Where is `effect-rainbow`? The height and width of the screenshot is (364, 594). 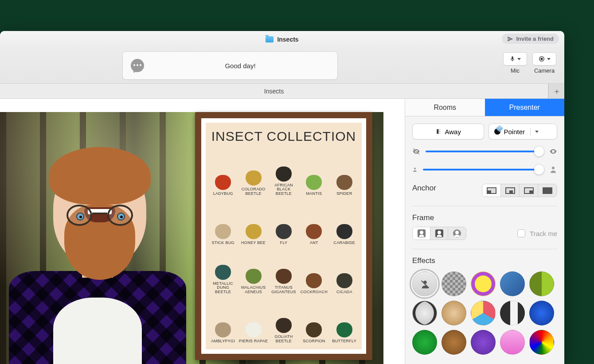
effect-rainbow is located at coordinates (542, 342).